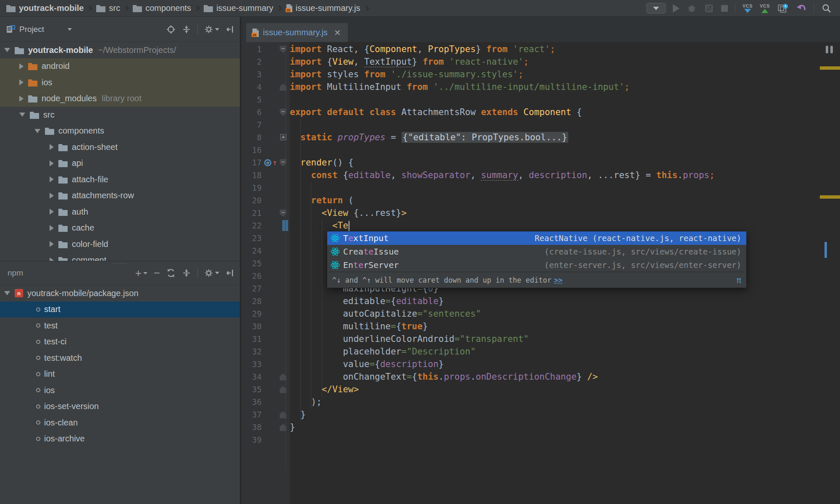 The image size is (840, 504). Describe the element at coordinates (541, 200) in the screenshot. I see `code-line-20: 20 return (` at that location.